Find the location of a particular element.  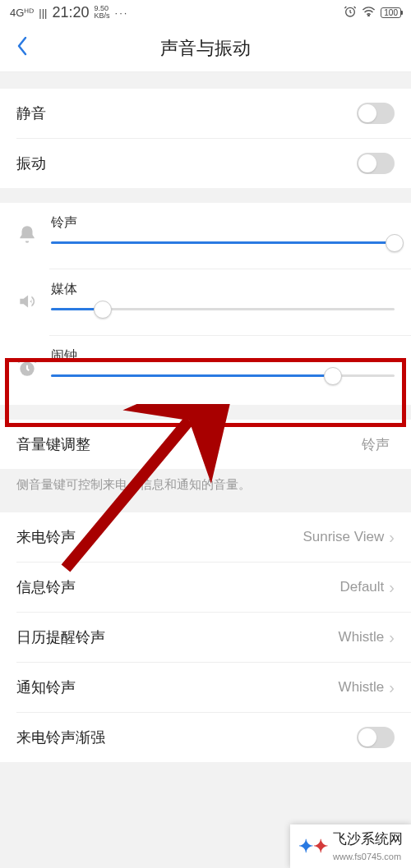

message-label: 信息铃声 is located at coordinates (178, 587).